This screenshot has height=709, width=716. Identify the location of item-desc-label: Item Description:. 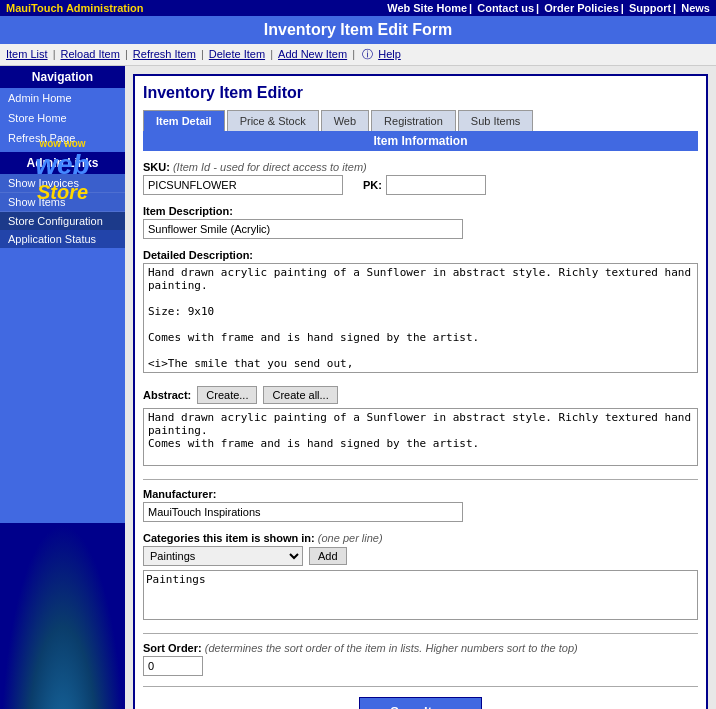
(420, 211).